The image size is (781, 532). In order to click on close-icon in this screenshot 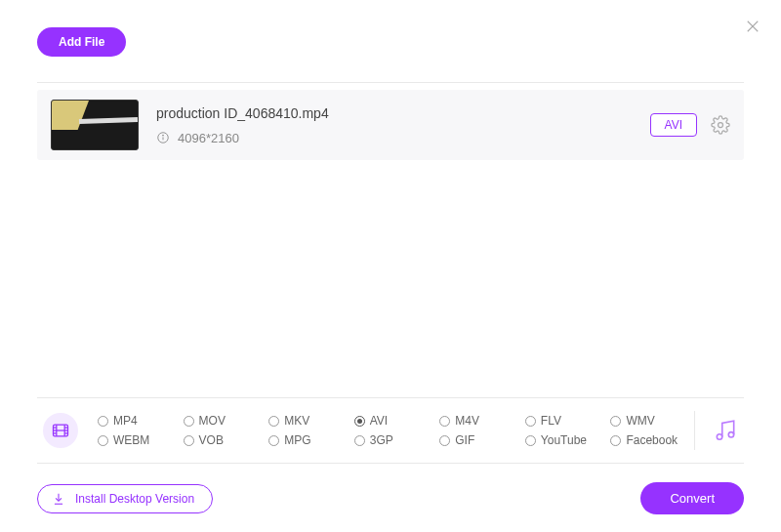, I will do `click(753, 26)`.